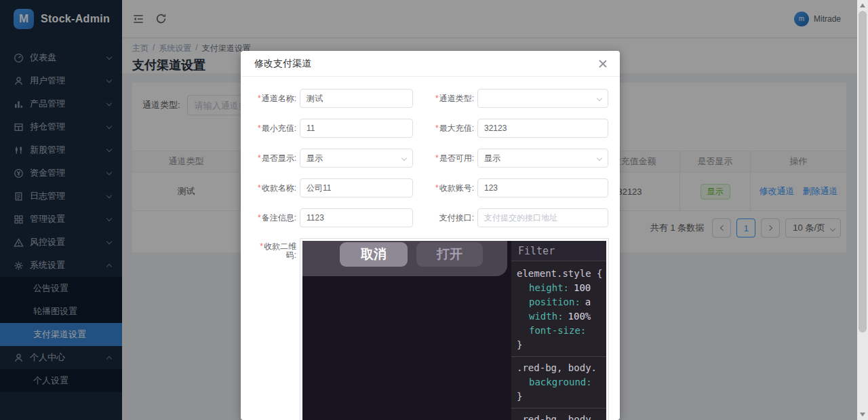  What do you see at coordinates (357, 188) in the screenshot?
I see `payee-name-input` at bounding box center [357, 188].